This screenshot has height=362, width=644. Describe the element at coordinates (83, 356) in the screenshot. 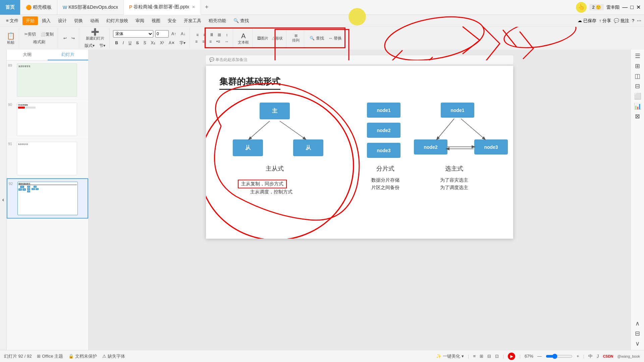

I see `protection-info: 🔒 文档未保护` at that location.